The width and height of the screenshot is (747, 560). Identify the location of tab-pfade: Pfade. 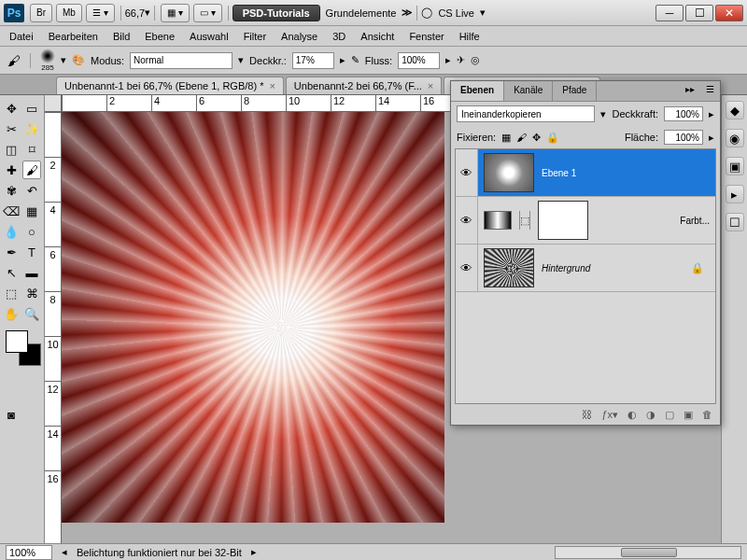
(575, 91).